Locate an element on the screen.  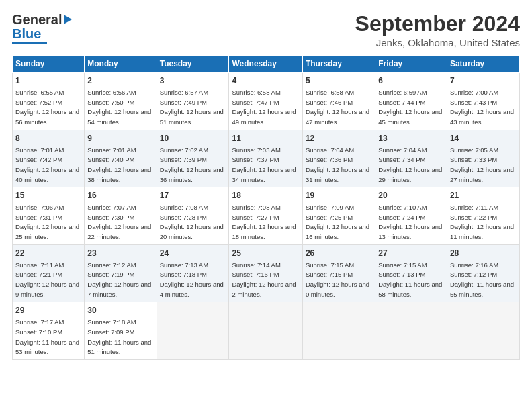
day-info: Sunrise: 7:01 AMSunset: 7:42 PMDaylight:… is located at coordinates (47, 165).